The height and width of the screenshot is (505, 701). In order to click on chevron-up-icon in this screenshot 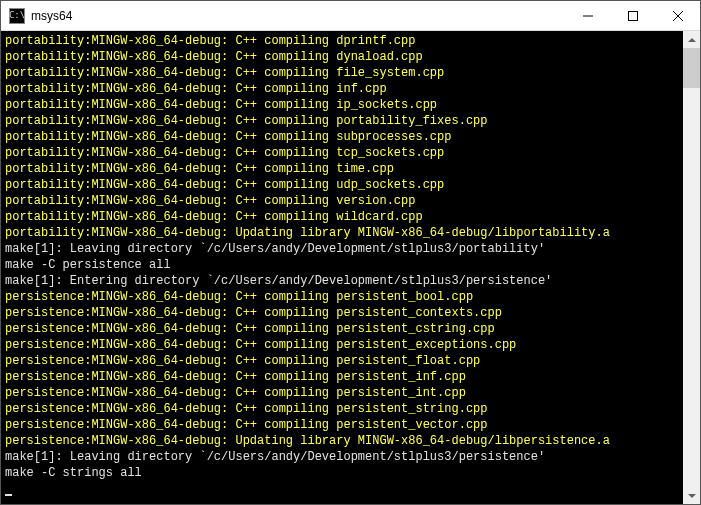, I will do `click(692, 40)`.